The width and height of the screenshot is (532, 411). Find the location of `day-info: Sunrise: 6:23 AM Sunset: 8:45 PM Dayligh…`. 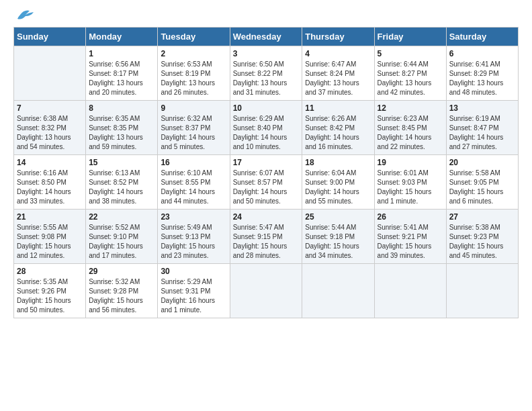

day-info: Sunrise: 6:23 AM Sunset: 8:45 PM Dayligh… is located at coordinates (410, 133).